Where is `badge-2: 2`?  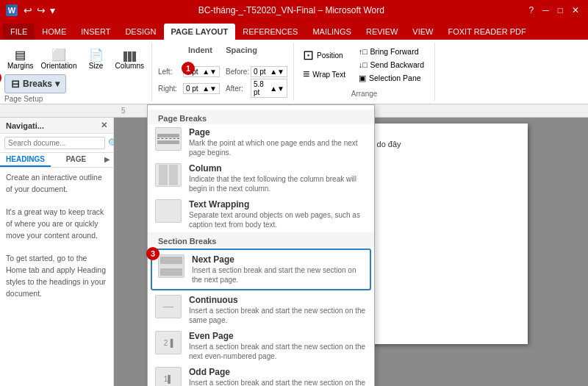 badge-2: 2 is located at coordinates (1, 78).